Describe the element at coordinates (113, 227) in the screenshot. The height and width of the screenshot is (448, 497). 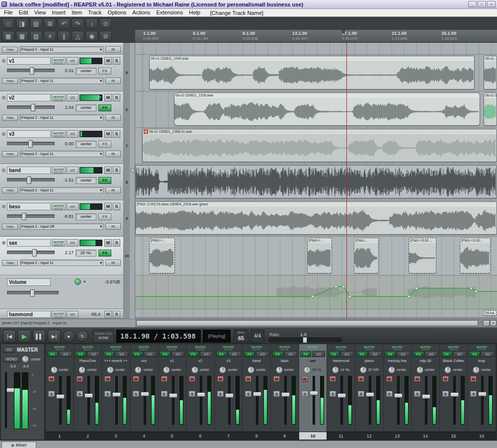
I see `input-monitor-button: IN` at that location.